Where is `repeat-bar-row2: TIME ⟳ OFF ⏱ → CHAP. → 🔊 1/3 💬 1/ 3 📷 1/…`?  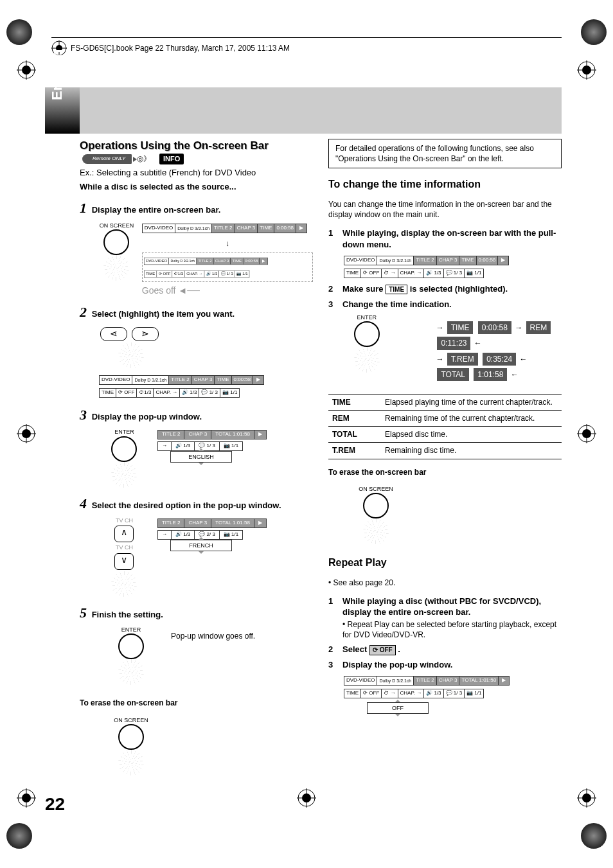
repeat-bar-row2: TIME ⟳ OFF ⏱ → CHAP. → 🔊 1/3 💬 1/ 3 📷 1/… is located at coordinates (414, 694).